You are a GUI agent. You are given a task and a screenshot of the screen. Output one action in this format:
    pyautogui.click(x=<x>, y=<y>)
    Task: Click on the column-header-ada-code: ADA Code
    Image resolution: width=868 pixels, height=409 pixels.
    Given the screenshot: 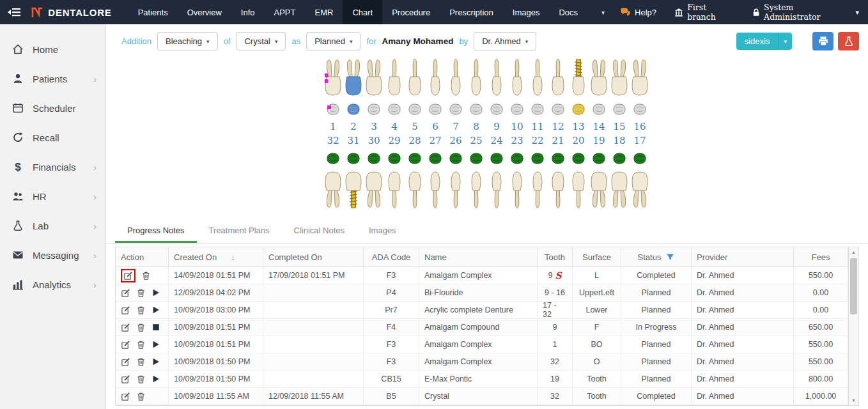 What is the action you would take?
    pyautogui.click(x=391, y=257)
    